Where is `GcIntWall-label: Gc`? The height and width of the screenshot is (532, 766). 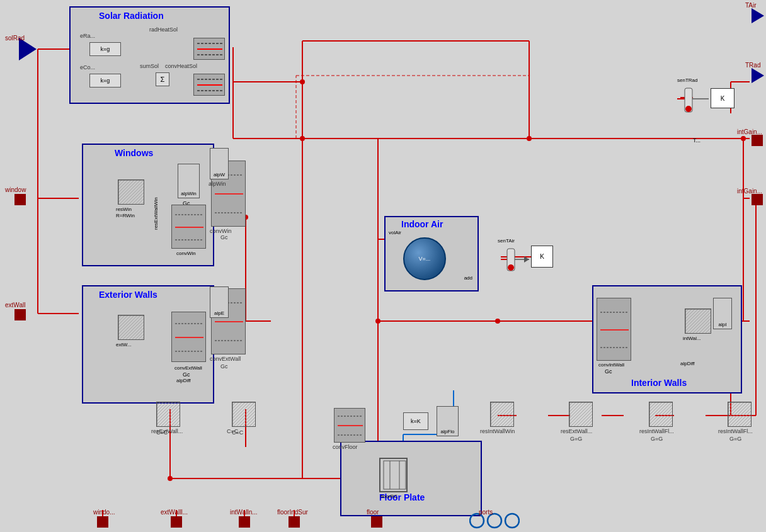 GcIntWall-label: Gc is located at coordinates (609, 371).